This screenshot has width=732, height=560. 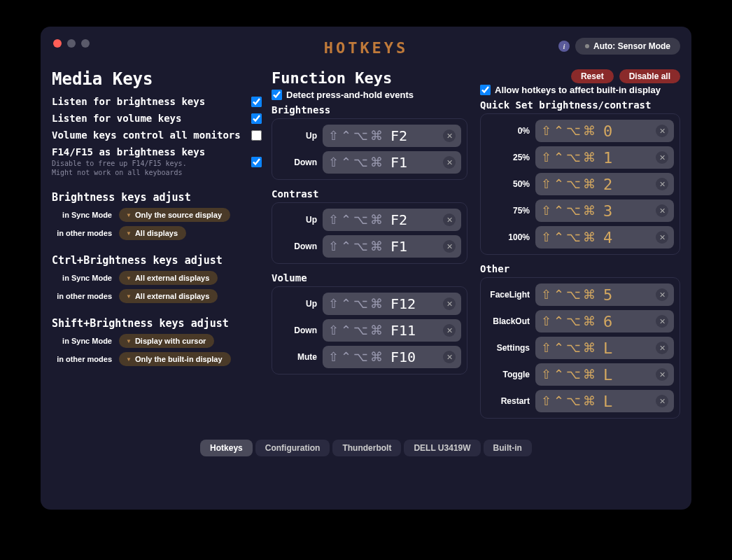 What do you see at coordinates (605, 158) in the screenshot?
I see `hotkey-field: ⇧⌃⌥⌘1✕` at bounding box center [605, 158].